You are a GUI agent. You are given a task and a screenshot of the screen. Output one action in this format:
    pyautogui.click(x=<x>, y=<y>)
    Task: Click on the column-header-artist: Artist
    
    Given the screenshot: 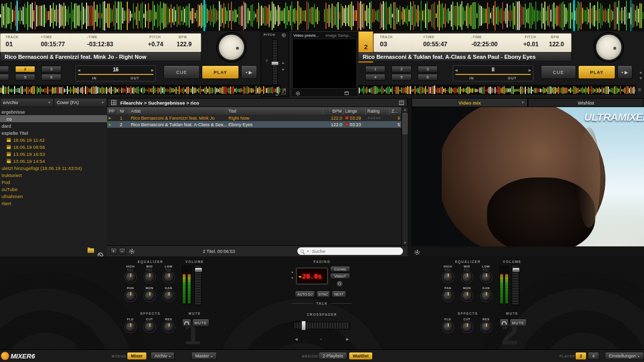 What is the action you would take?
    pyautogui.click(x=178, y=111)
    